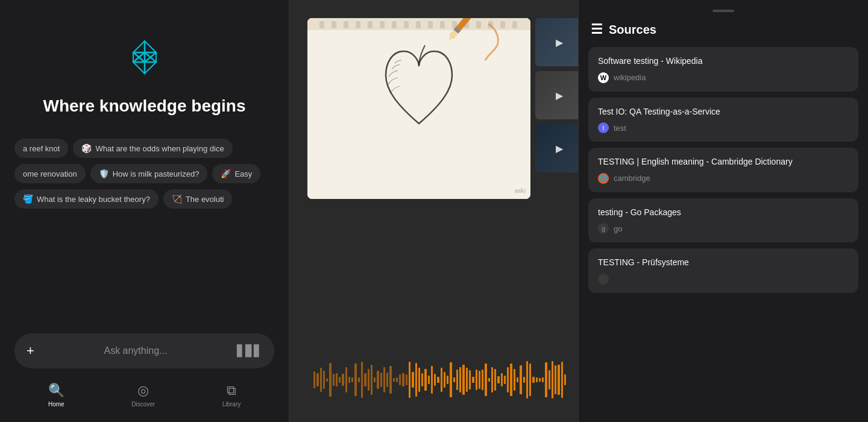  I want to click on testing-de-favicon, so click(603, 279).